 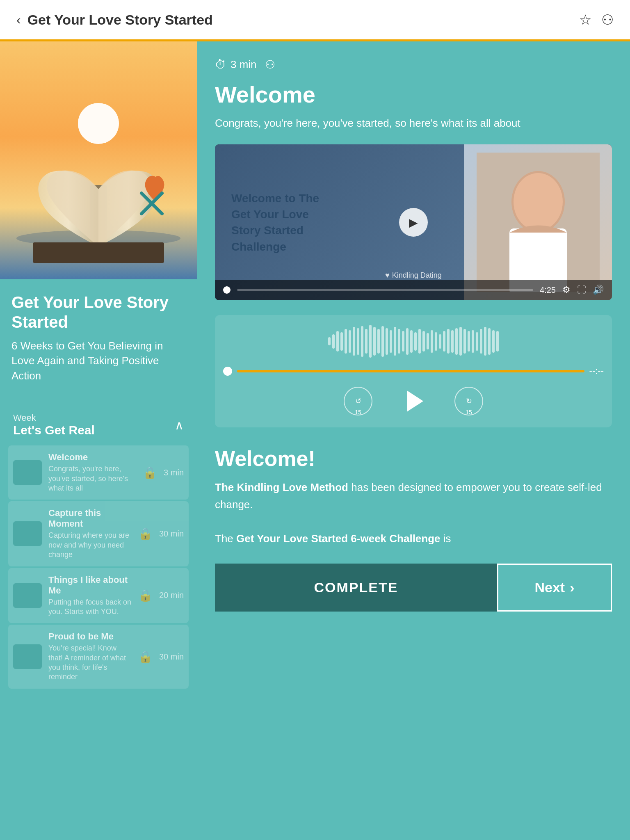 I want to click on meta-time: ⏱ 3 min, so click(x=236, y=65).